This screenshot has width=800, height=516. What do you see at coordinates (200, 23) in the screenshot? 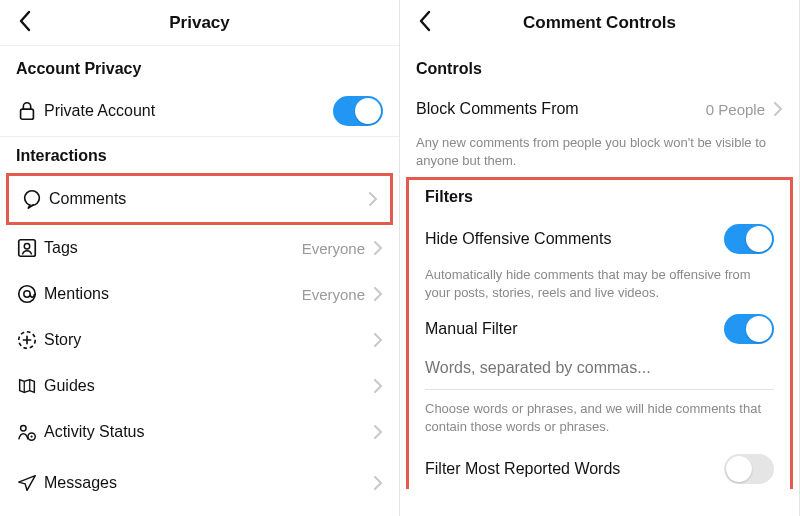
I see `privacy-header: Privacy` at bounding box center [200, 23].